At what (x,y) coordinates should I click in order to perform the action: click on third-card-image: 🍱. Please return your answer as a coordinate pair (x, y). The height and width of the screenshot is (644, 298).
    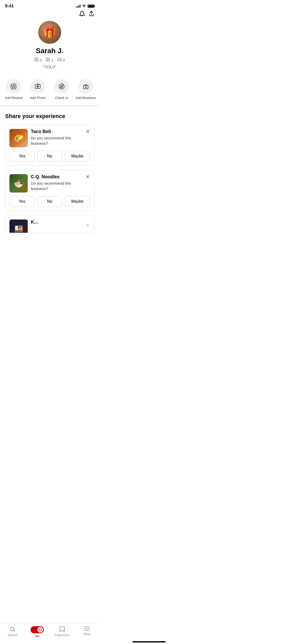
    Looking at the image, I should click on (19, 226).